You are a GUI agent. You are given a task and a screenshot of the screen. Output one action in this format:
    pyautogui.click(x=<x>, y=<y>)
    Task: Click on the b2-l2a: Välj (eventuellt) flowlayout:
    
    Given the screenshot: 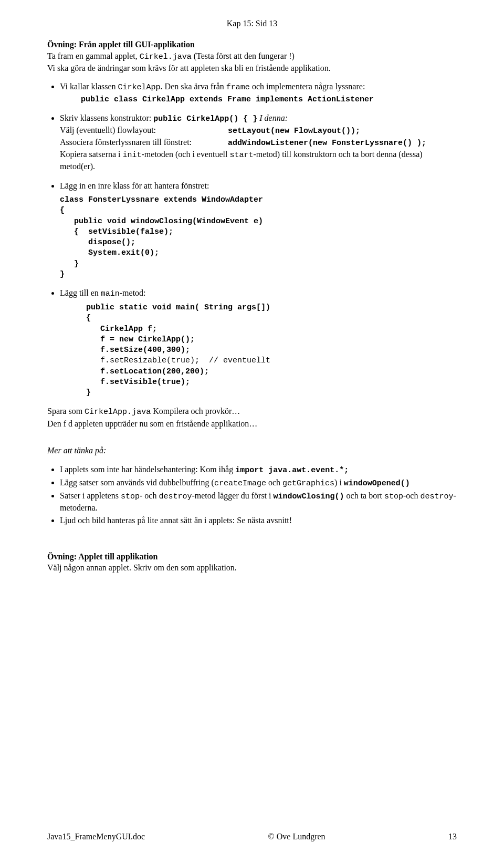 What is the action you would take?
    pyautogui.click(x=144, y=130)
    